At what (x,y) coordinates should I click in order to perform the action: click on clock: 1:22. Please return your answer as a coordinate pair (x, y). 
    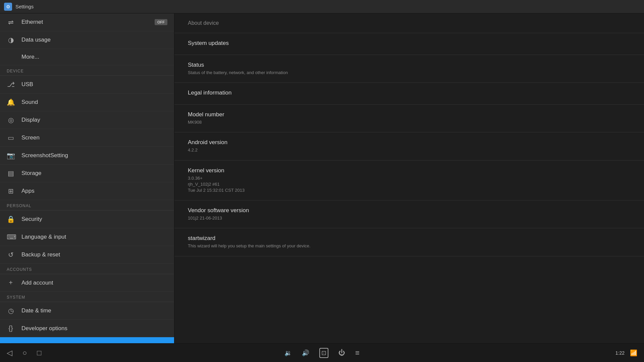
    Looking at the image, I should click on (620, 353).